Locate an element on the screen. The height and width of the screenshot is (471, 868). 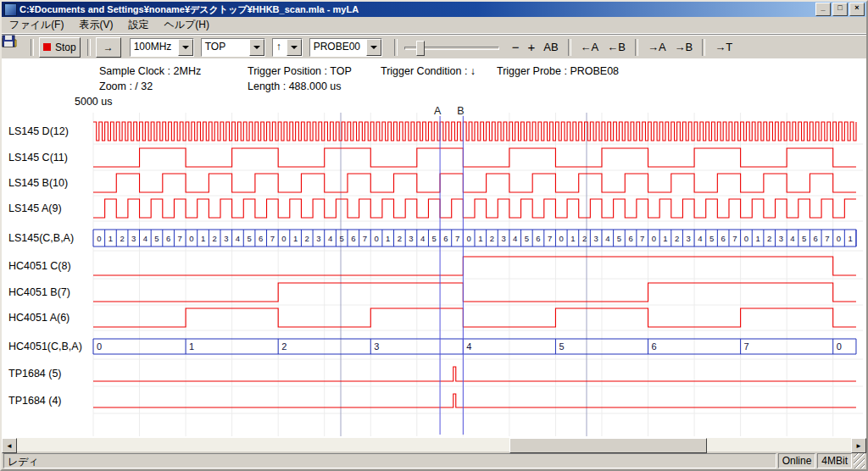
zoom-slider-handle is located at coordinates (420, 48).